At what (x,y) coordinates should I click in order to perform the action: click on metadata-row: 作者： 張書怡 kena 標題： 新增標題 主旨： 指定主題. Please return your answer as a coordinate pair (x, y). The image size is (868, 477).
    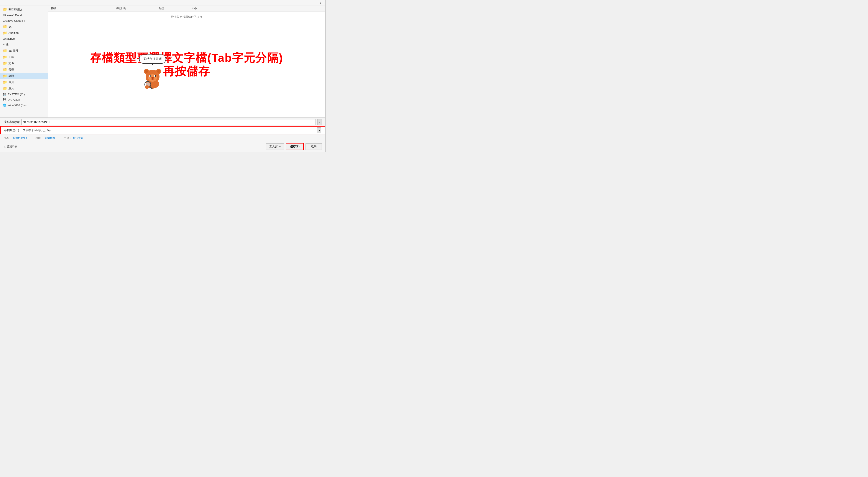
    Looking at the image, I should click on (163, 138).